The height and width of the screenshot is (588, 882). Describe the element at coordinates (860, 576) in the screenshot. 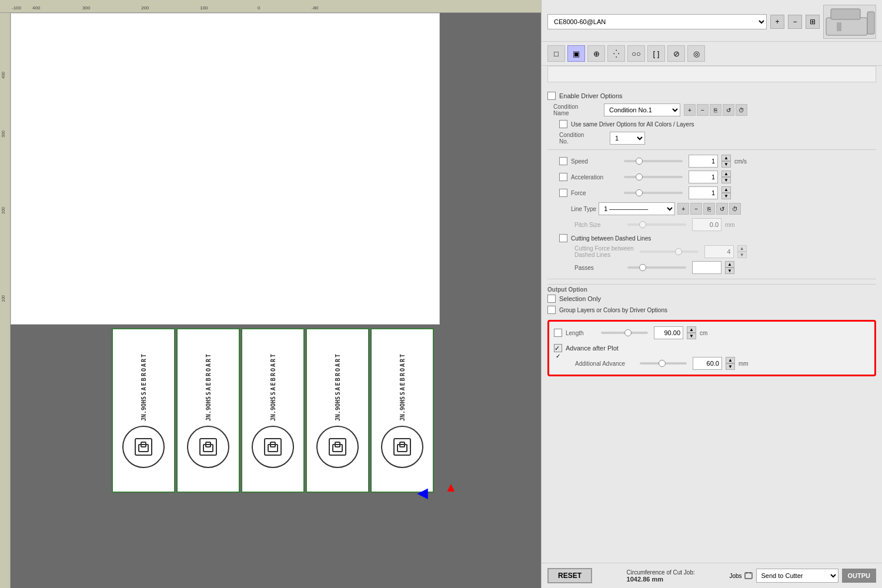

I see `output-button: OUTPU` at that location.